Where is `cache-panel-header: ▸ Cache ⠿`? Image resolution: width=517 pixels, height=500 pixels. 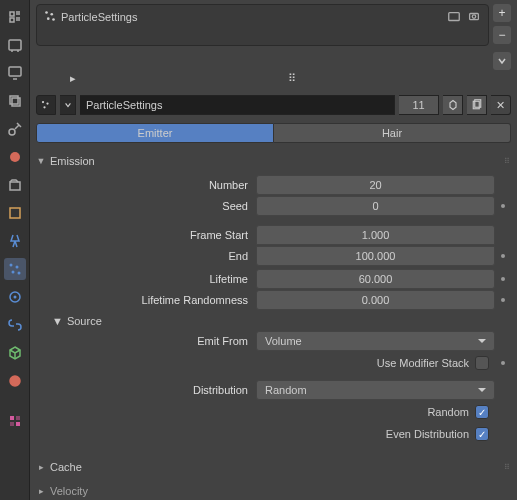
cache-panel-header: ▸ Cache ⠿ is located at coordinates (274, 467).